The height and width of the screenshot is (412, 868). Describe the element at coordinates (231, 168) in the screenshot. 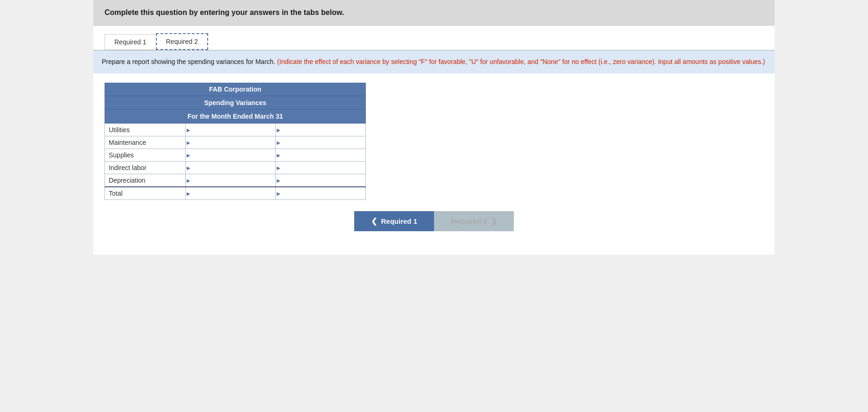

I see `indirect-labor-value-cell` at that location.